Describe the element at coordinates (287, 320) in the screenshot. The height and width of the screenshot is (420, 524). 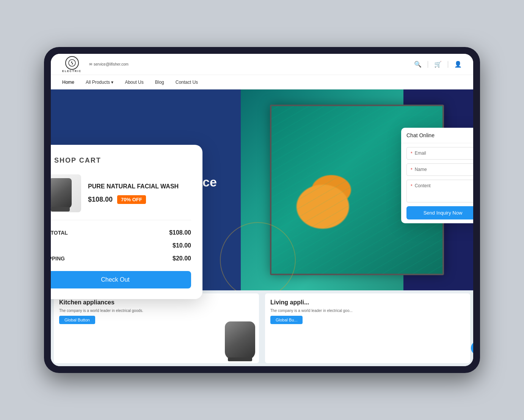
I see `product-btn-2: Global Bu...` at that location.